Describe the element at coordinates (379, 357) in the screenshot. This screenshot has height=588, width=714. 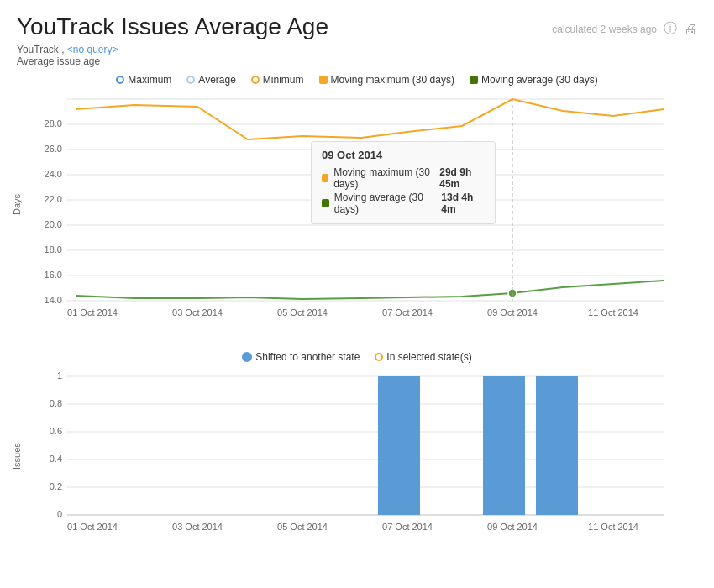
I see `legend-in-state-dot` at that location.